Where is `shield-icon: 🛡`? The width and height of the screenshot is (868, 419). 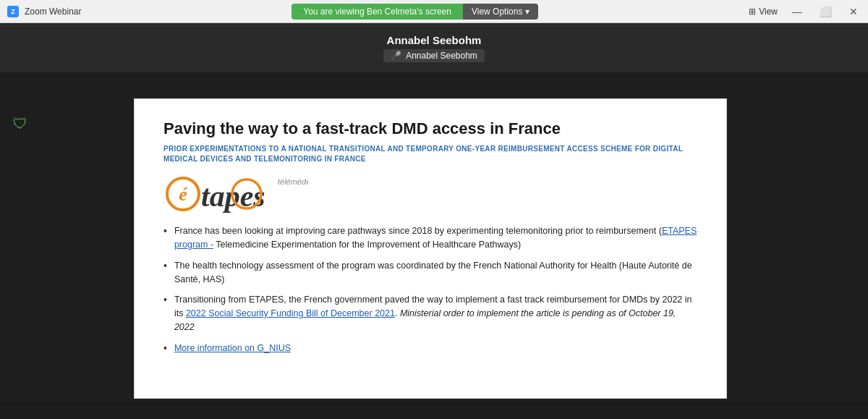
shield-icon: 🛡 is located at coordinates (20, 124).